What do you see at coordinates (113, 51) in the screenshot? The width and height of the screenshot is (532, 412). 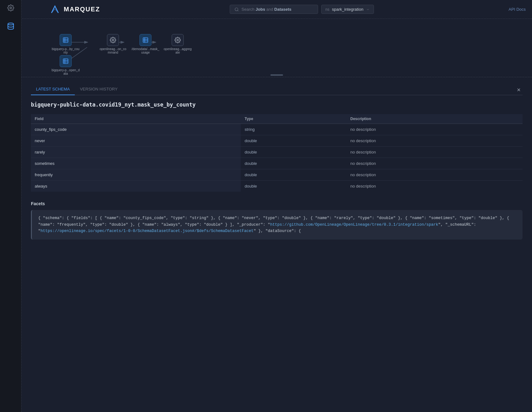 I see `node-label-2: openlineag...on_command` at bounding box center [113, 51].